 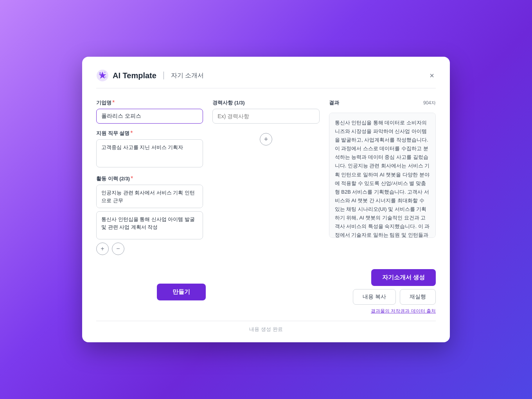 What do you see at coordinates (149, 133) in the screenshot?
I see `job-label-row: 지원 직무 설명 *` at bounding box center [149, 133].